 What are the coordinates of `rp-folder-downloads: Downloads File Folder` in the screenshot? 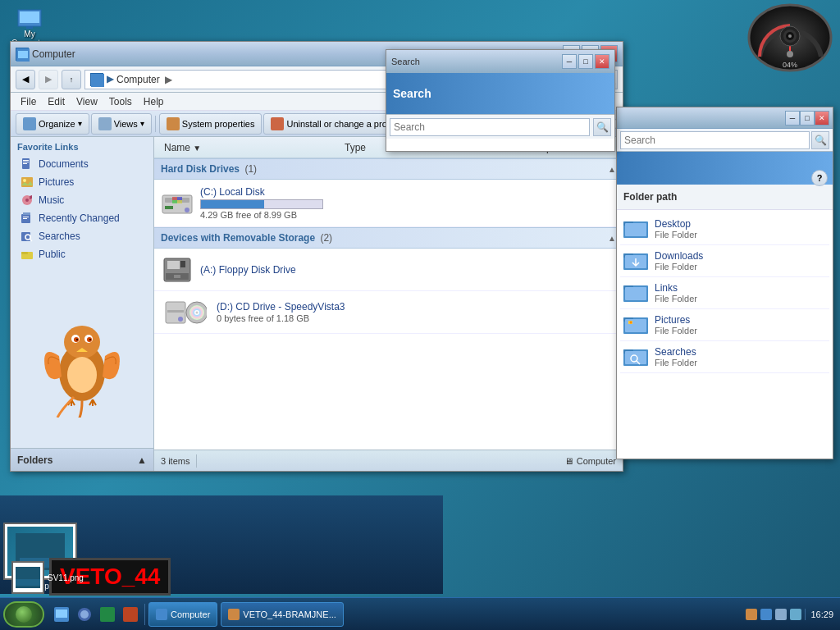 It's located at (725, 261).